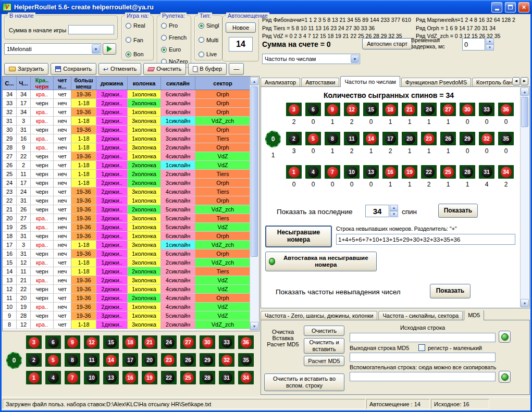 This screenshot has height=412, width=532. Describe the element at coordinates (387, 44) in the screenshot. I see `autospin-start-button: Автоспин старт` at that location.